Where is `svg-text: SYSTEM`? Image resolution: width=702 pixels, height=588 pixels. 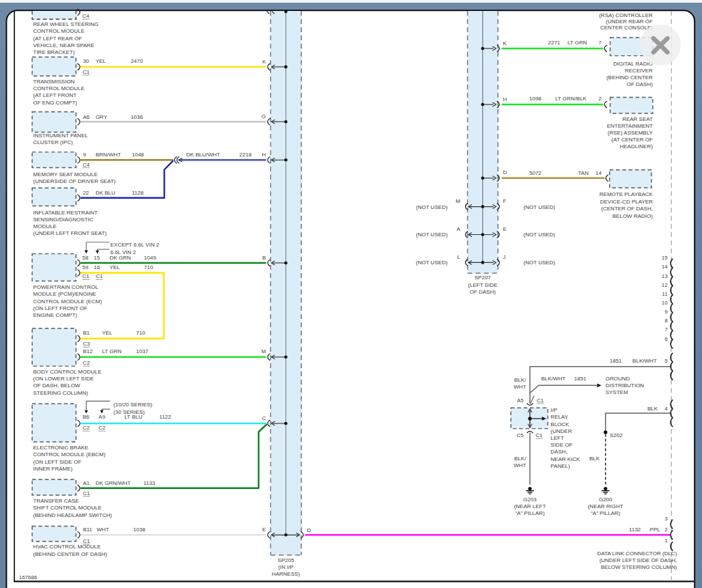 svg-text: SYSTEM is located at coordinates (617, 392).